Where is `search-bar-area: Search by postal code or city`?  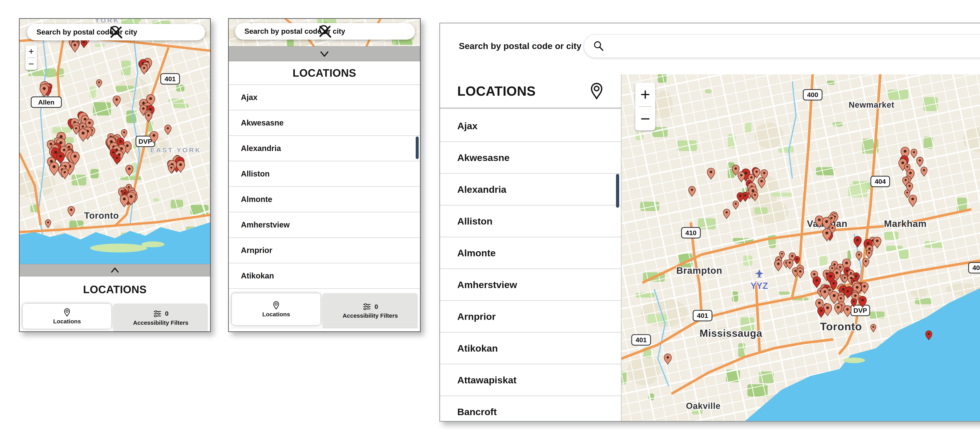
search-bar-area: Search by postal code or city is located at coordinates (710, 49).